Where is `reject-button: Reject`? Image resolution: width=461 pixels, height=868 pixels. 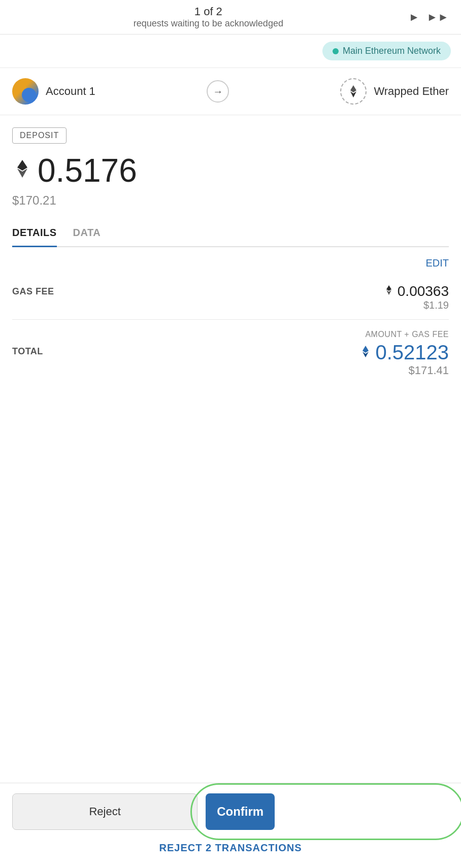
reject-button: Reject is located at coordinates (105, 812).